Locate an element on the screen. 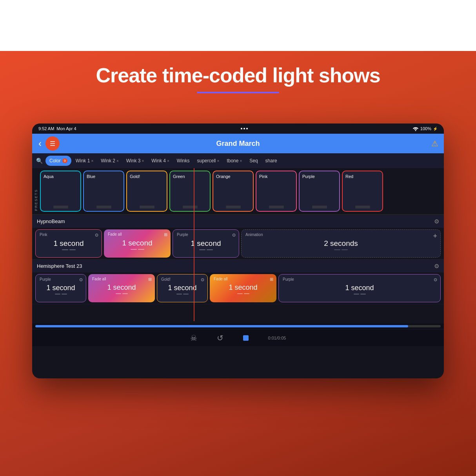 The height and width of the screenshot is (476, 476). status-time: 9:52 AM is located at coordinates (46, 129).